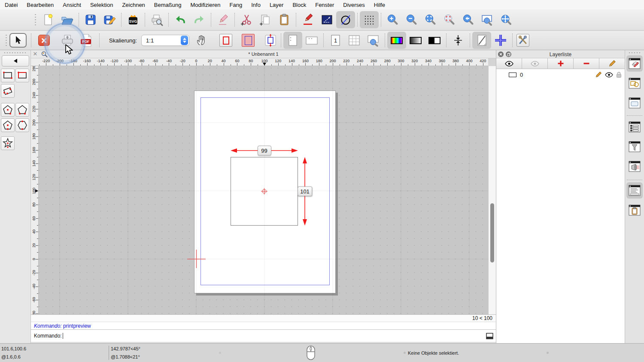 The image size is (644, 362). Describe the element at coordinates (561, 75) in the screenshot. I see `layer-list-item: 0` at that location.